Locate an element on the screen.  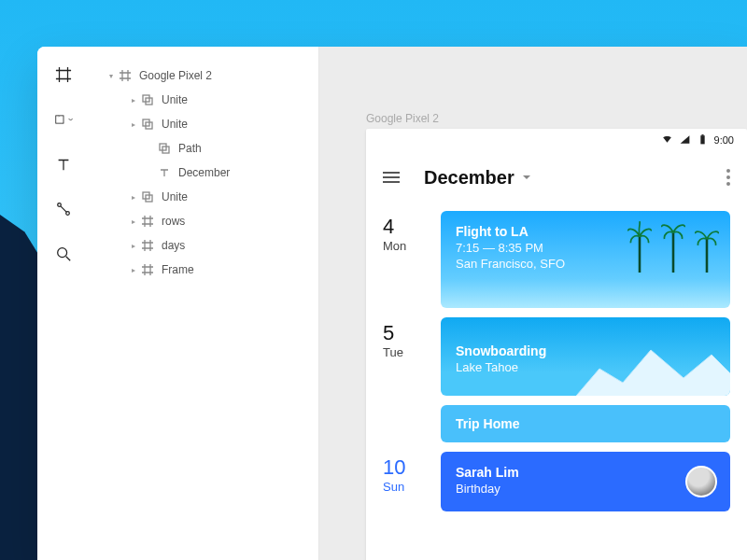
month-selector-label: December is located at coordinates (469, 177).